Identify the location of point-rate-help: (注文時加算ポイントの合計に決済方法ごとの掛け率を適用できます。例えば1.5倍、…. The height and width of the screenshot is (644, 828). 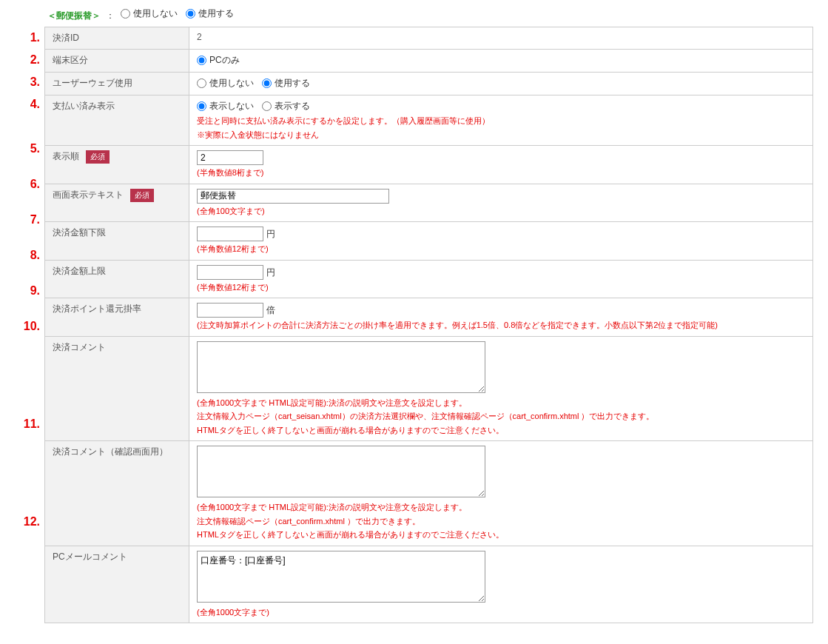
(501, 326).